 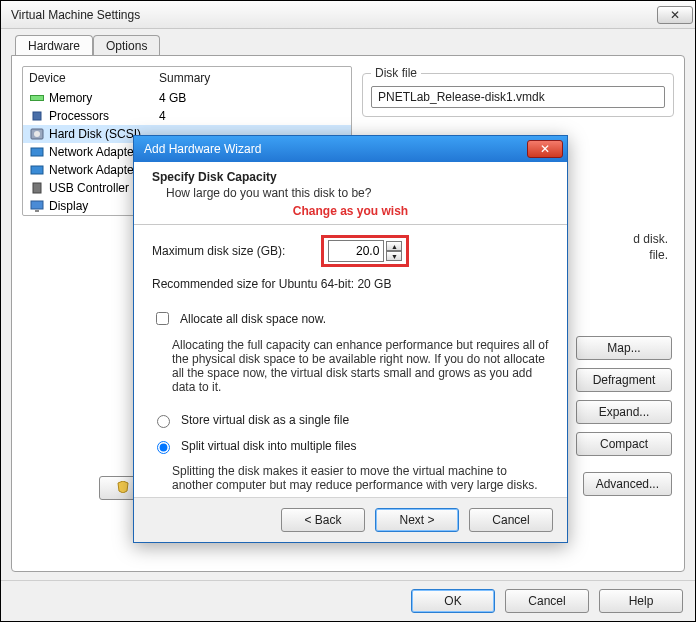 I want to click on device-name: Hard Disk (SCSI), so click(x=95, y=134).